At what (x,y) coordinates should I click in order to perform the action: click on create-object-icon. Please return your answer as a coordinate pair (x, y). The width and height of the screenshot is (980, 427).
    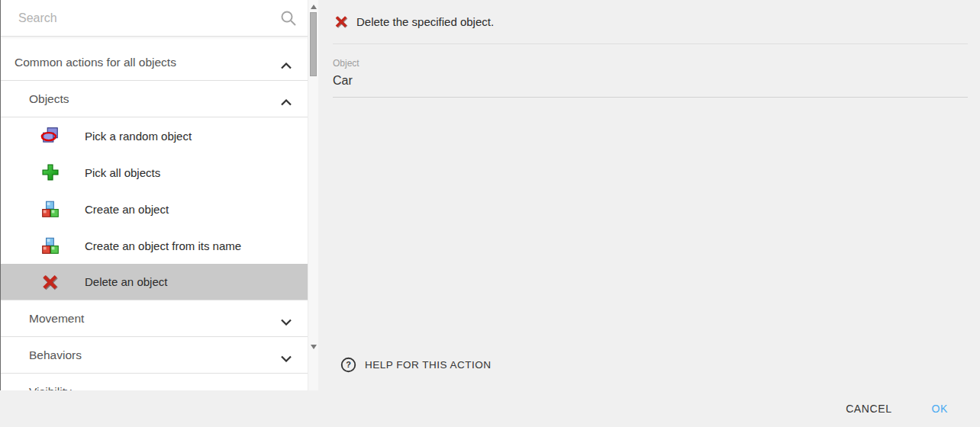
    Looking at the image, I should click on (50, 209).